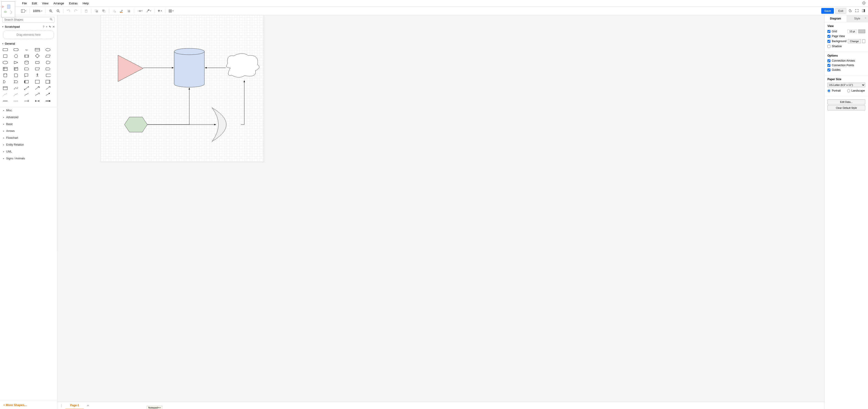  What do you see at coordinates (829, 46) in the screenshot?
I see `shadow-checkbox` at bounding box center [829, 46].